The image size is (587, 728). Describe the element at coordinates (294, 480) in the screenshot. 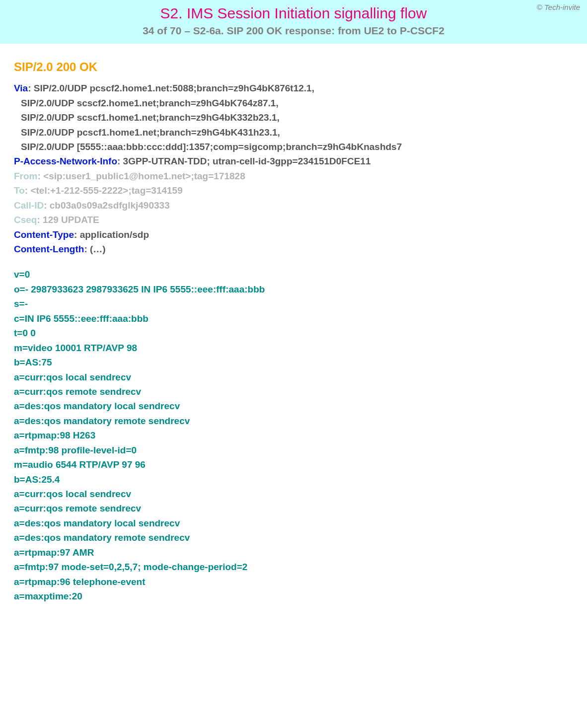

I see `sdp-line: b=AS:25.4` at that location.